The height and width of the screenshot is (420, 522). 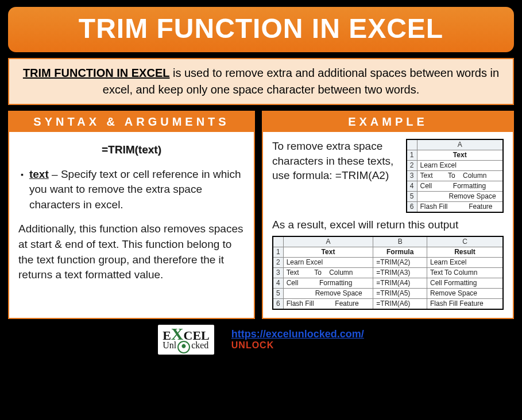 What do you see at coordinates (465, 283) in the screenshot?
I see `t2-r2c: Cell Formatting` at bounding box center [465, 283].